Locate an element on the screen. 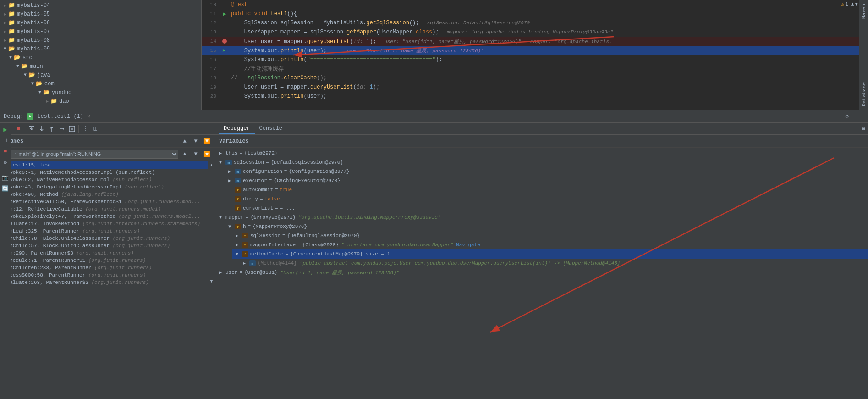 The height and width of the screenshot is (399, 868). tree-item-mybatis07: ▶ 📁 mybatis-07 is located at coordinates (101, 31).